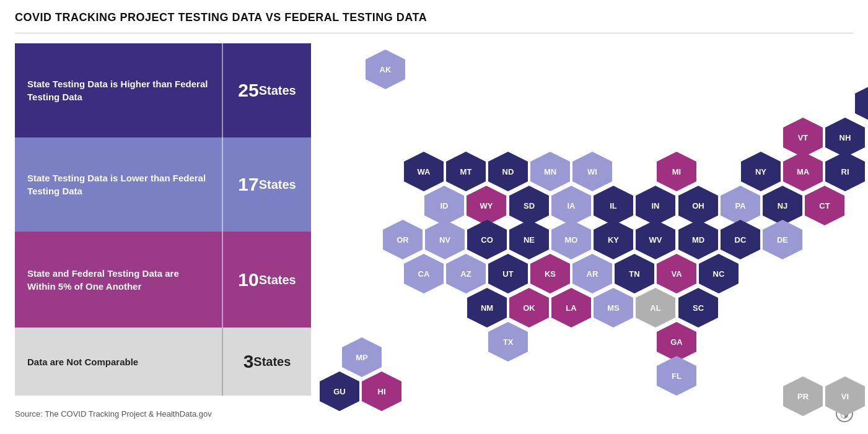 The image size is (868, 434). What do you see at coordinates (634, 274) in the screenshot?
I see `state-hex-TN: TN` at bounding box center [634, 274].